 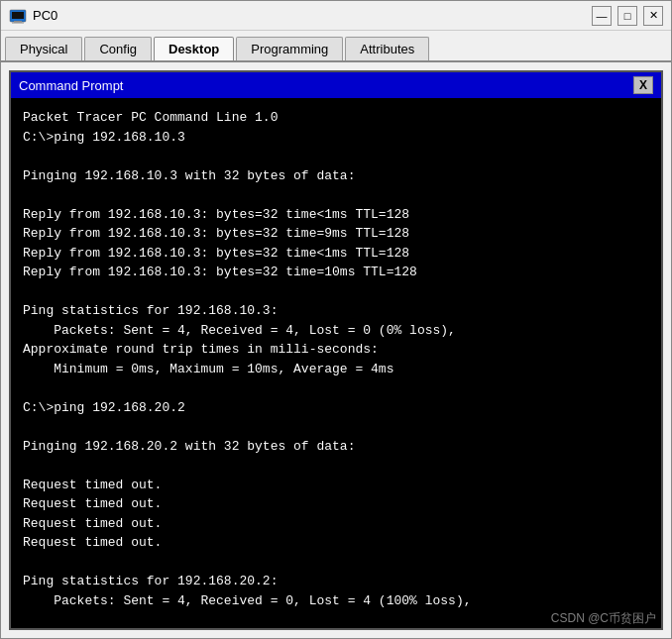 I want to click on tab-bar: Physical Config Desktop Programming Attr…, so click(x=336, y=47).